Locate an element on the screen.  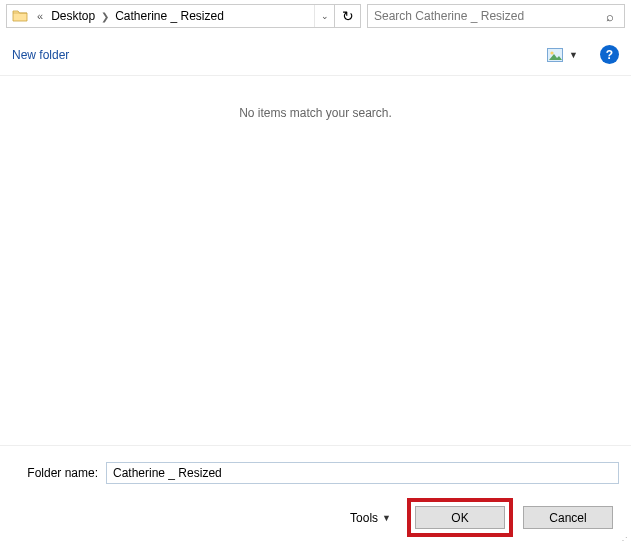
search-input is located at coordinates (482, 16).